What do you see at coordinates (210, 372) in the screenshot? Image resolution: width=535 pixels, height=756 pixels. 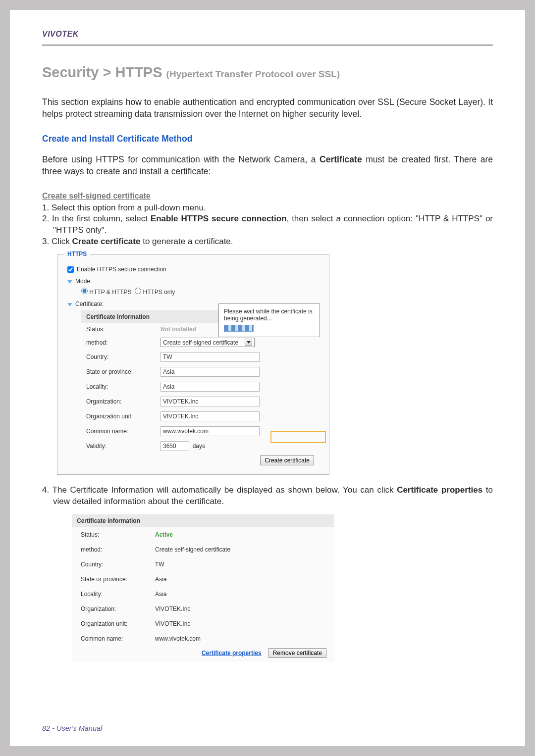 I see `state-input: Asia` at bounding box center [210, 372].